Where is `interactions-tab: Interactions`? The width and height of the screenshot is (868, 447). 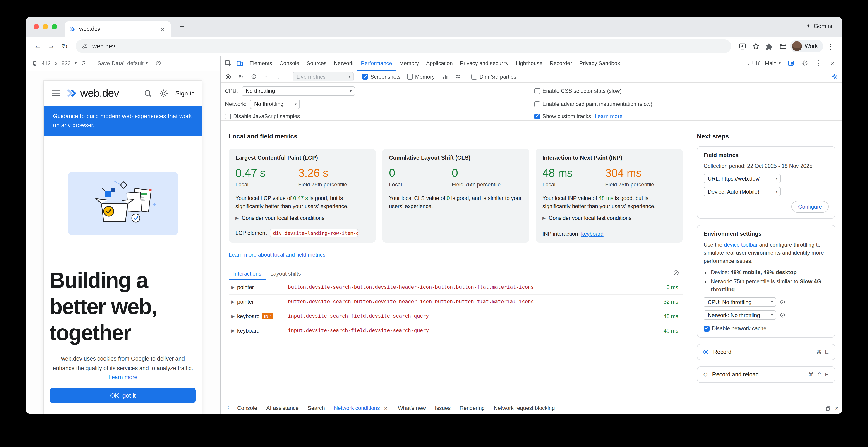
interactions-tab: Interactions is located at coordinates (247, 273).